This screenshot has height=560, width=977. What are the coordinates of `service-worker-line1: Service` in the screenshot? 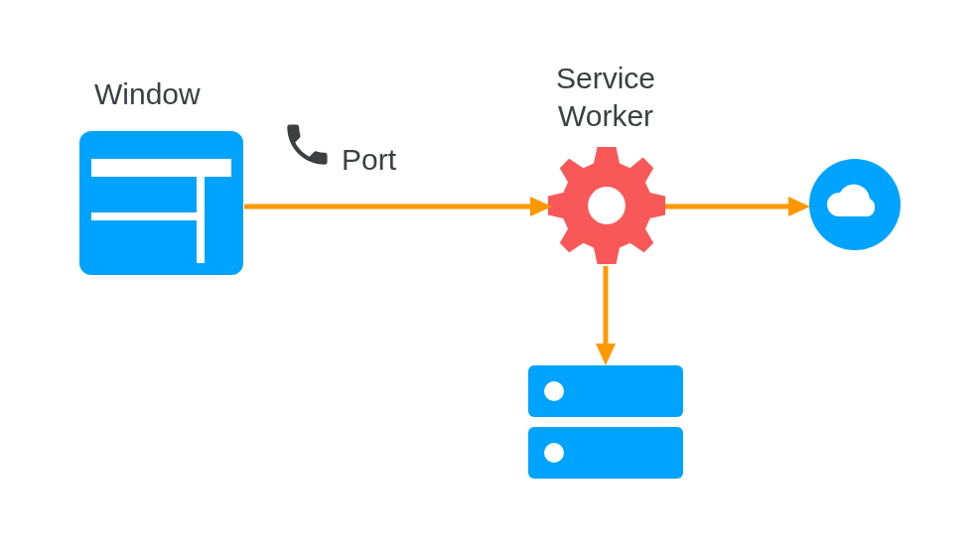 It's located at (606, 77).